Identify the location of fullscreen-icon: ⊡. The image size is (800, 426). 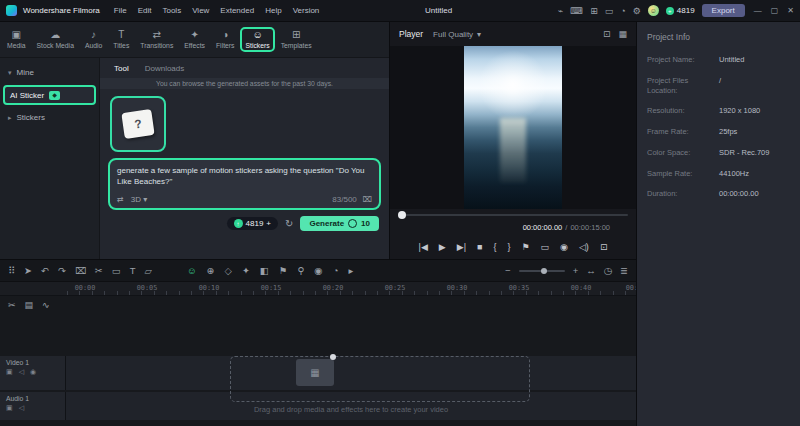
(604, 247).